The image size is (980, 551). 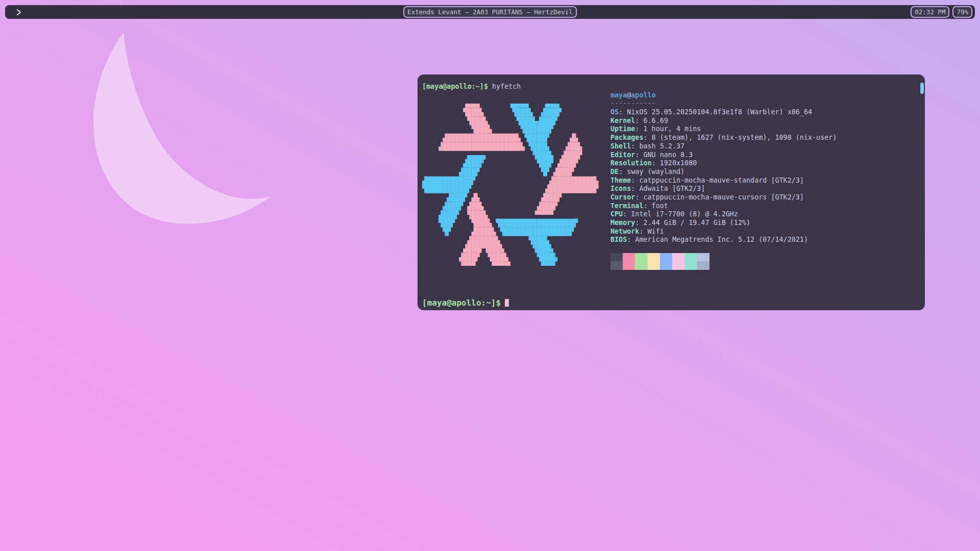 I want to click on fetch-entry-label: CPU, so click(x=617, y=214).